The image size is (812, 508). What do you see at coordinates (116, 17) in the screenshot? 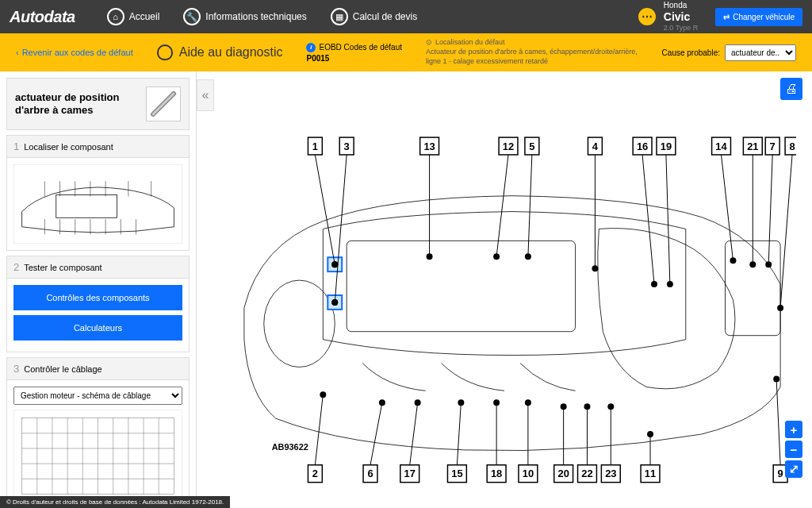
I see `home-icon: ⌂` at bounding box center [116, 17].